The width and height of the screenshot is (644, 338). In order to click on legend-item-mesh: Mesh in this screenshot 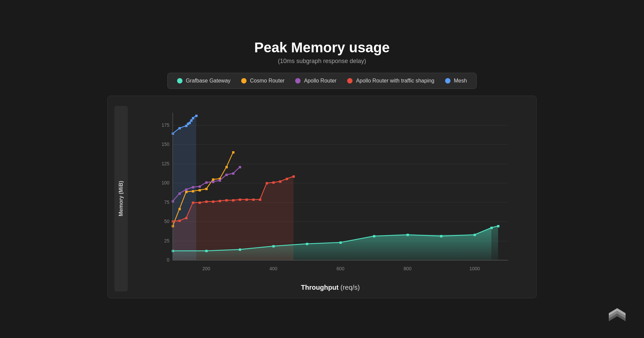, I will do `click(456, 81)`.